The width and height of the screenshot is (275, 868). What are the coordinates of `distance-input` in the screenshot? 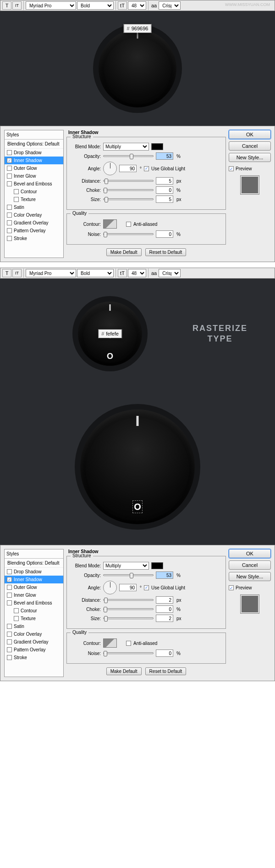 It's located at (165, 600).